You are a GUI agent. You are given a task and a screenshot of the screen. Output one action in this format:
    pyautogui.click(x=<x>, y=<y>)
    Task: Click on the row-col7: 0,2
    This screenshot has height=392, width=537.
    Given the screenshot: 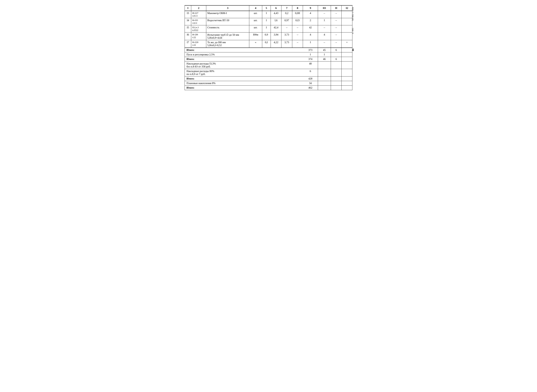 What is the action you would take?
    pyautogui.click(x=287, y=15)
    